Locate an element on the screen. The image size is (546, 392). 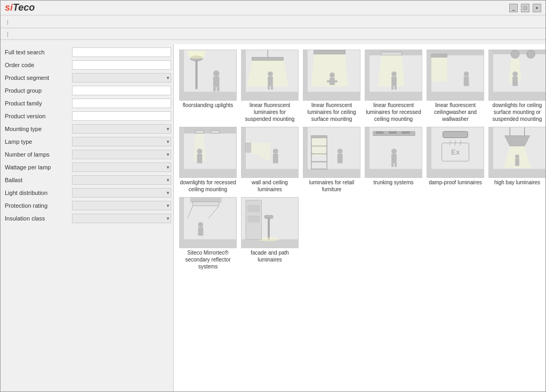
minimize-button: _ is located at coordinates (513, 8).